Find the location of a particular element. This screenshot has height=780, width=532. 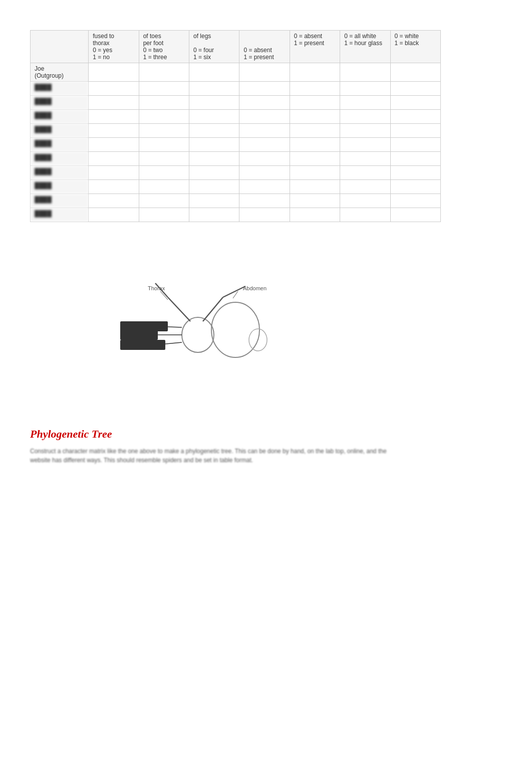

outgroup-col5 is located at coordinates (315, 72).